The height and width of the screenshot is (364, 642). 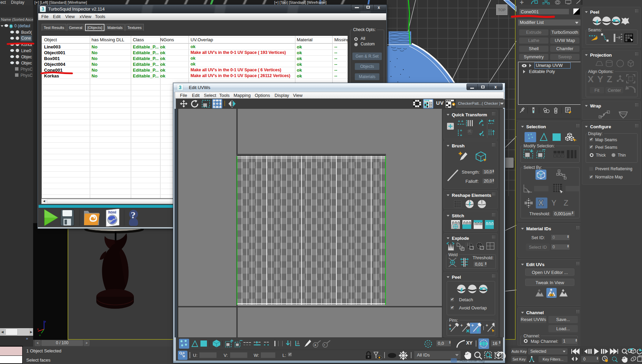 I want to click on svg-text: z, so click(x=45, y=321).